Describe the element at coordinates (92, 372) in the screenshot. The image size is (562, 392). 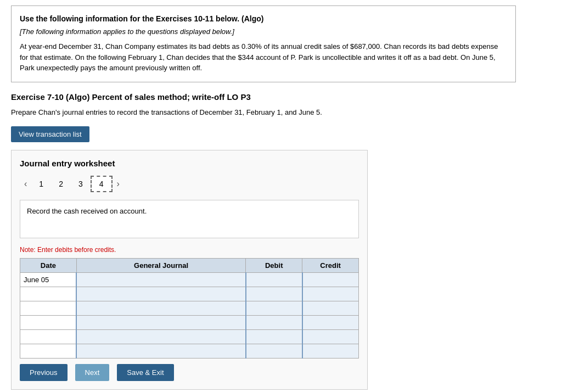
I see `next-button: Next` at that location.